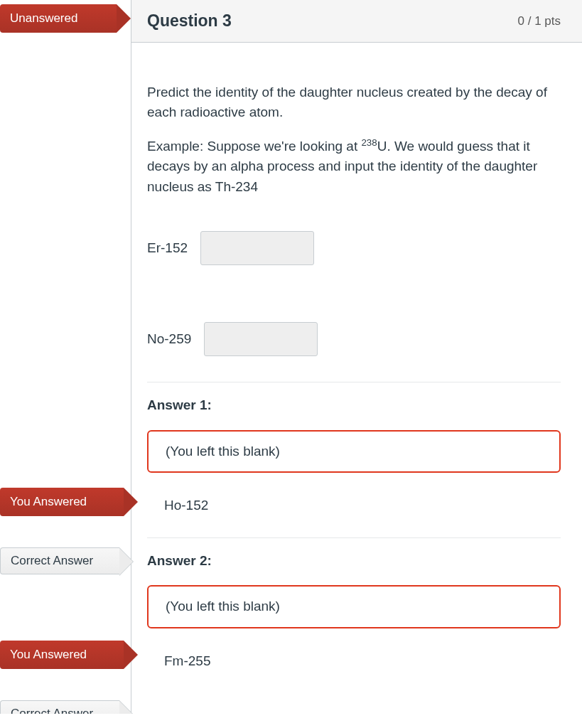  I want to click on example-prefix: Example: Suppose we're looking at, so click(254, 146).